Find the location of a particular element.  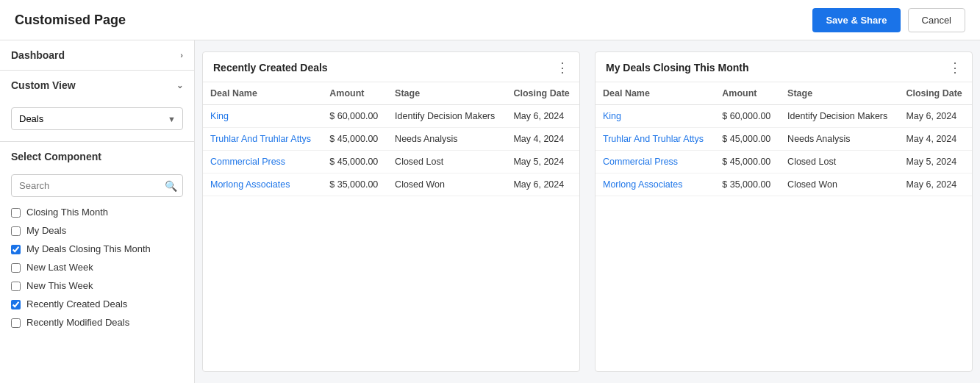

checkbox-list: Closing This MonthMy DealsMy Deals Closi… is located at coordinates (97, 268).